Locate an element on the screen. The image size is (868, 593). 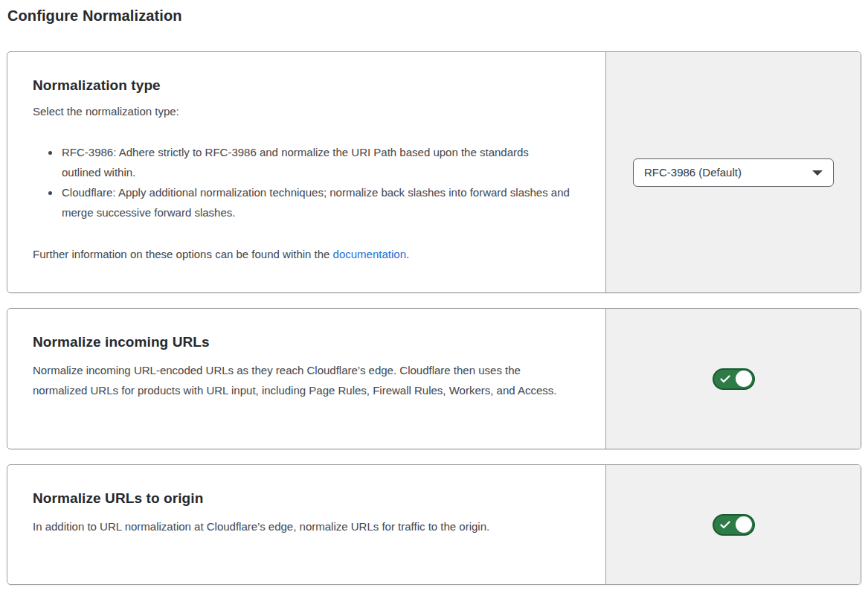
chevron-down-icon is located at coordinates (817, 173).